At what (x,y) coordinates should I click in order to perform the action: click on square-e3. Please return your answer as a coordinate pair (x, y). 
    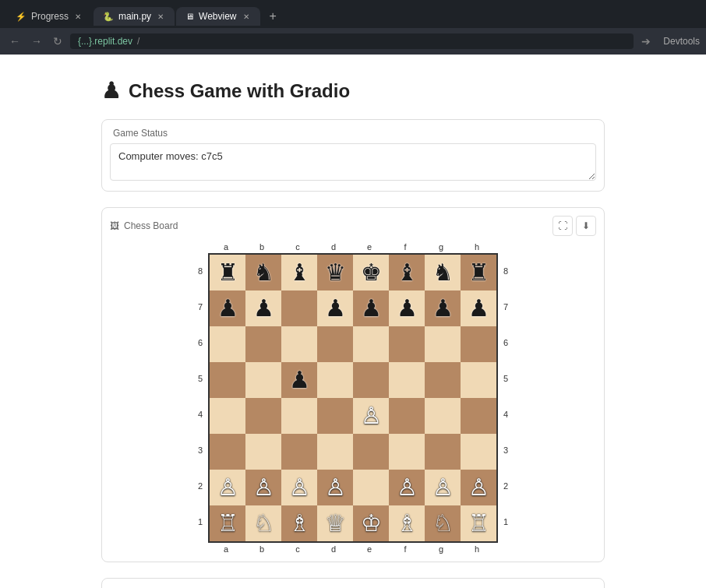
    Looking at the image, I should click on (371, 452).